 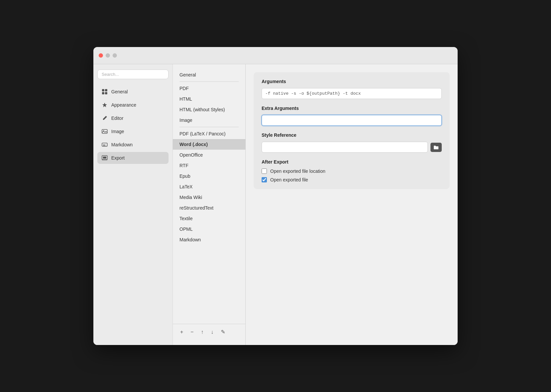 I want to click on format-item-word: Word (.docx), so click(x=209, y=144).